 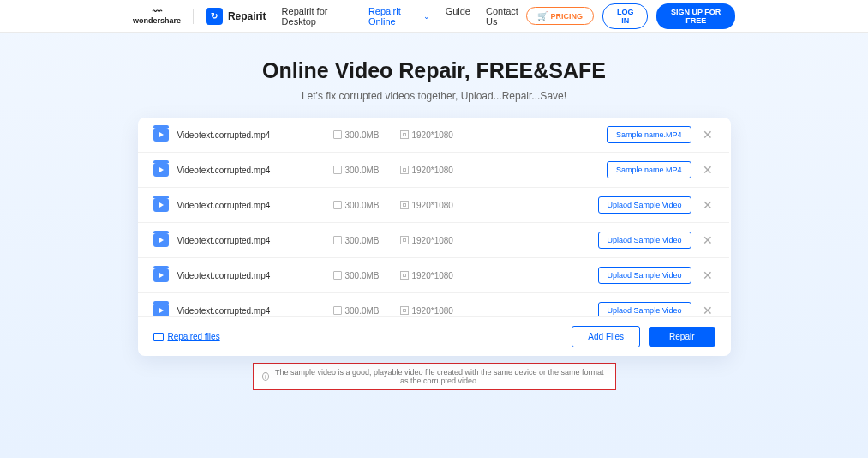 What do you see at coordinates (631, 16) in the screenshot?
I see `header-right: 🛒 PRICING LOG IN SIGN UP FOR FREE` at bounding box center [631, 16].